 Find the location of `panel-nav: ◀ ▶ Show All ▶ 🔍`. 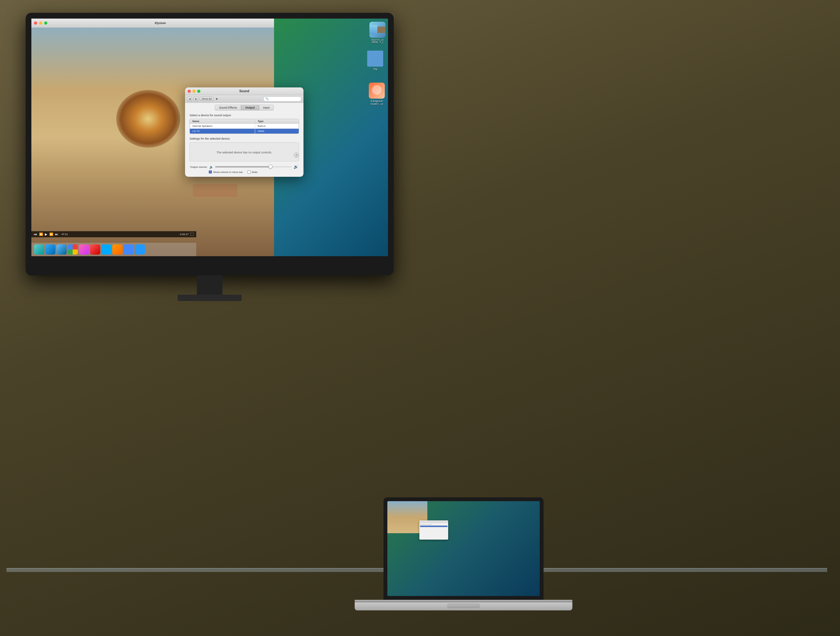

panel-nav: ◀ ▶ Show All ▶ 🔍 is located at coordinates (244, 99).